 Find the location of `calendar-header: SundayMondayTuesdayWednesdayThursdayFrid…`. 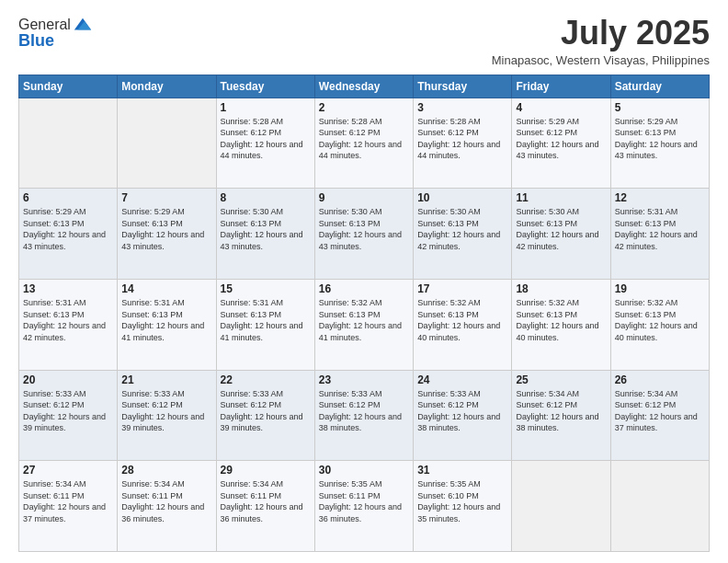

calendar-header: SundayMondayTuesdayWednesdayThursdayFrid… is located at coordinates (364, 86).